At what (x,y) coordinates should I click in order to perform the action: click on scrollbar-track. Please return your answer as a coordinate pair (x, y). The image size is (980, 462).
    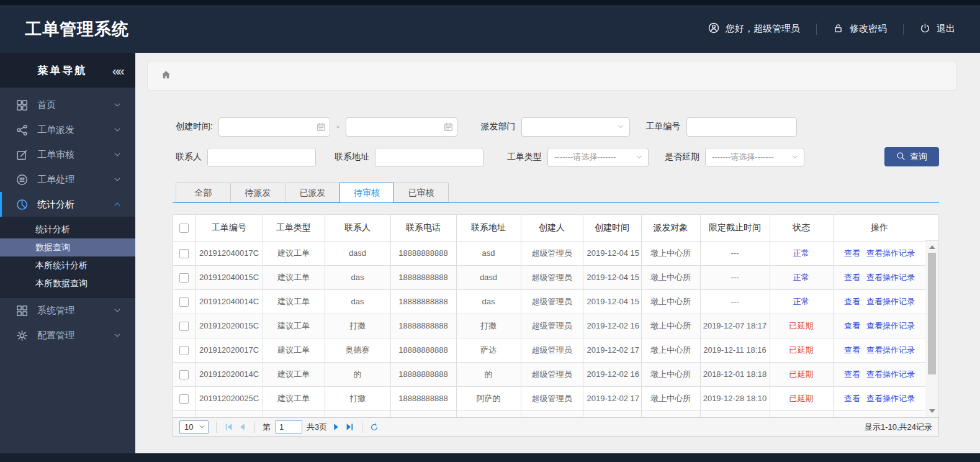
    Looking at the image, I should click on (932, 329).